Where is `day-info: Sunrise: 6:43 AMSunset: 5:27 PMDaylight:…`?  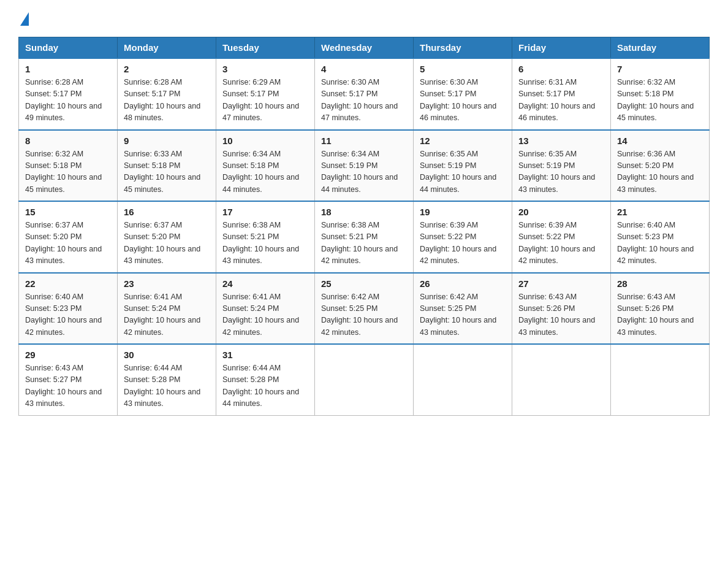 day-info: Sunrise: 6:43 AMSunset: 5:27 PMDaylight:… is located at coordinates (68, 386).